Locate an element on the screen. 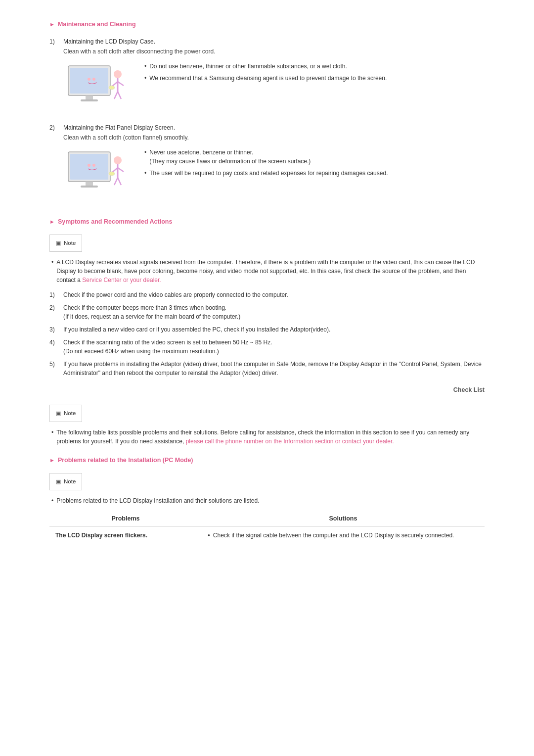 The image size is (534, 756). check-list-label: Check List is located at coordinates (267, 390).